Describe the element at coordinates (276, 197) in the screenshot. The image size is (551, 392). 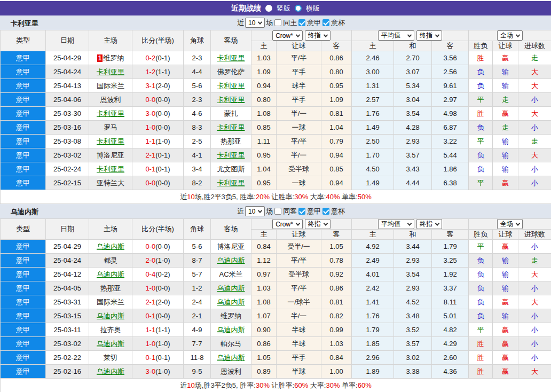
I see `summary-row: 近10场,胜2平3负5, 胜率:20% 让胜率:30% 大率:40% 单率:50…` at that location.